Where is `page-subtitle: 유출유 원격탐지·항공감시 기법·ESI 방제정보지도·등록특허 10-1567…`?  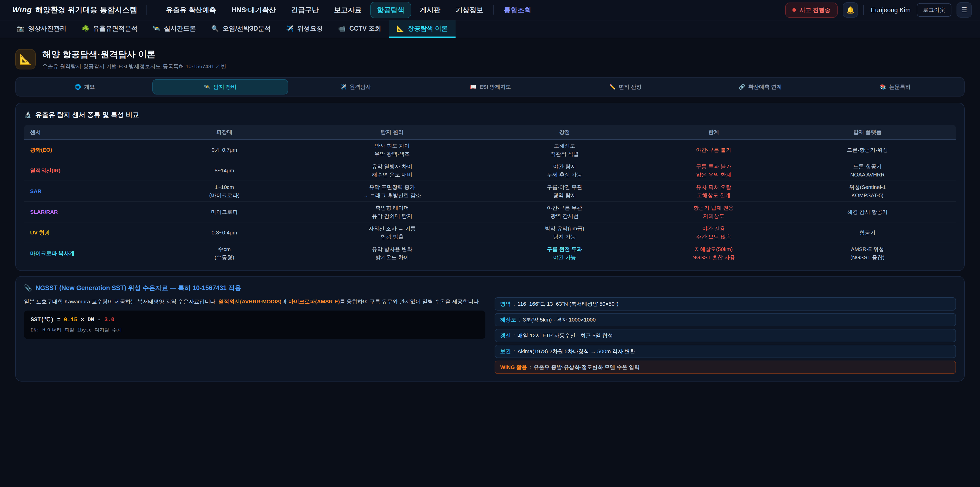 page-subtitle: 유출유 원격탐지·항공감시 기법·ESI 방제정보지도·등록특허 10-1567… is located at coordinates (134, 66).